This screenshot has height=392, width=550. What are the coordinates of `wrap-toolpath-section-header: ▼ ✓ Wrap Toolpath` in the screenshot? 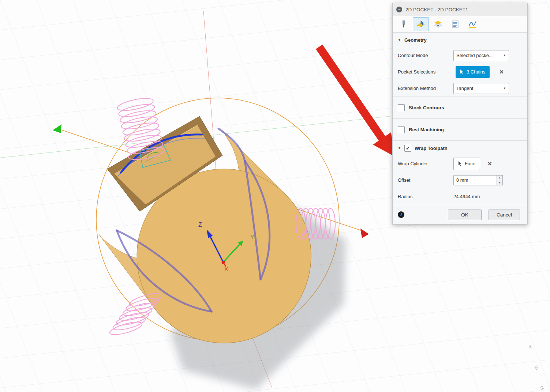 It's located at (460, 148).